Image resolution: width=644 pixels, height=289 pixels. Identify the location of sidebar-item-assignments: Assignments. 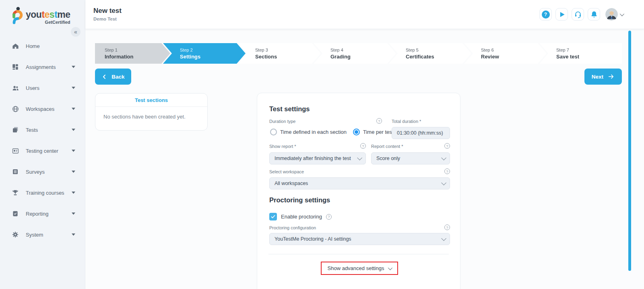
(43, 67).